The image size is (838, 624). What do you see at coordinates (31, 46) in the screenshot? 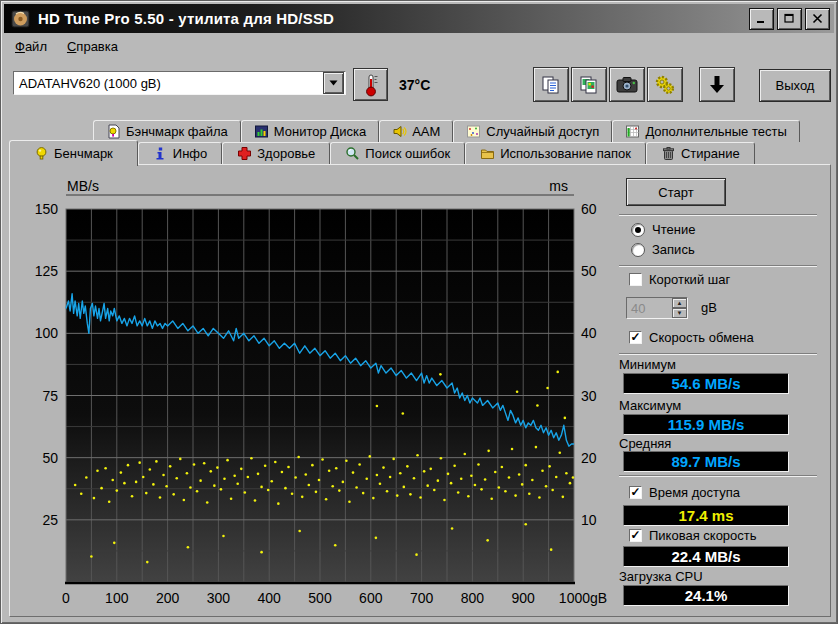
I see `menu-file: Файл` at bounding box center [31, 46].